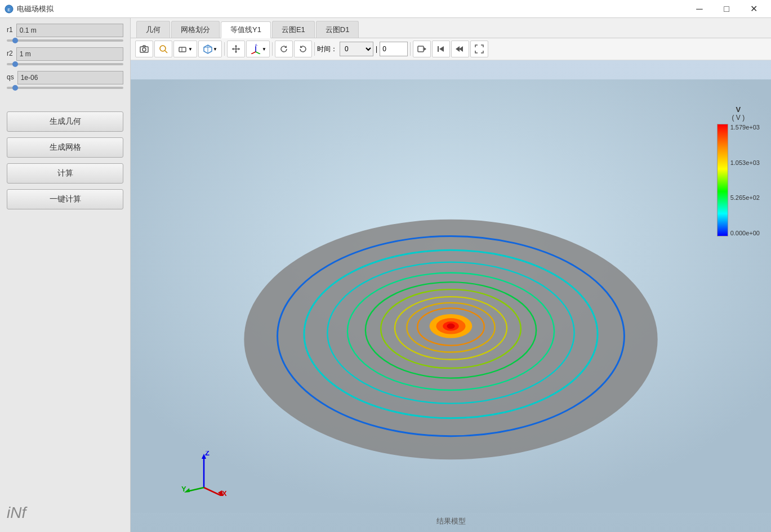 The image size is (771, 532). I want to click on qs-slider-track, so click(65, 88).